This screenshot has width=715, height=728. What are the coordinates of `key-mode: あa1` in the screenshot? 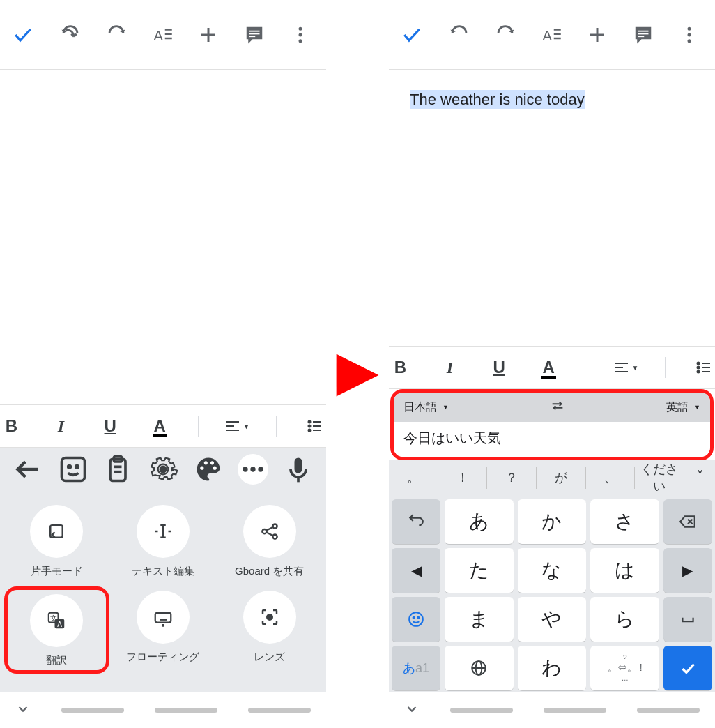 It's located at (416, 668).